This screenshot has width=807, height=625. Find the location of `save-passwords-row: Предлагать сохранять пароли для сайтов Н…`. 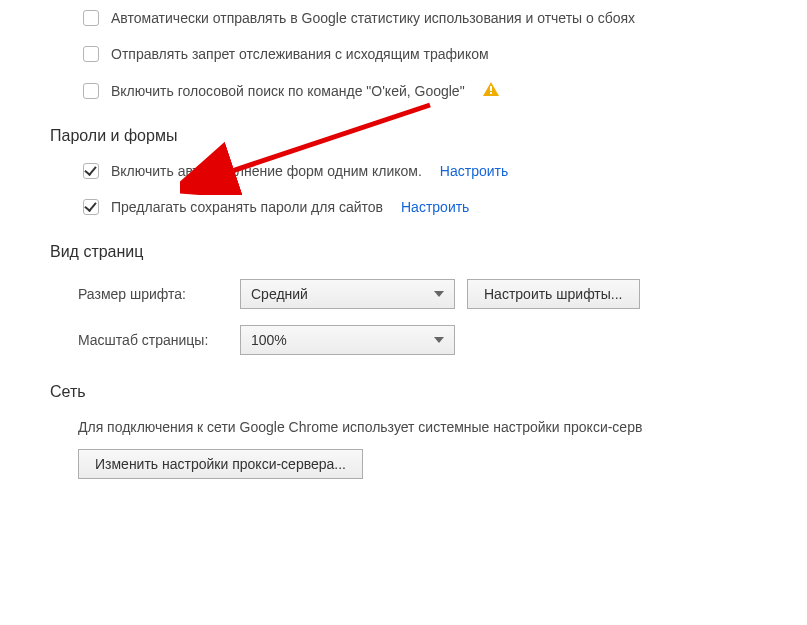

save-passwords-row: Предлагать сохранять пароли для сайтов Н… is located at coordinates (445, 207).